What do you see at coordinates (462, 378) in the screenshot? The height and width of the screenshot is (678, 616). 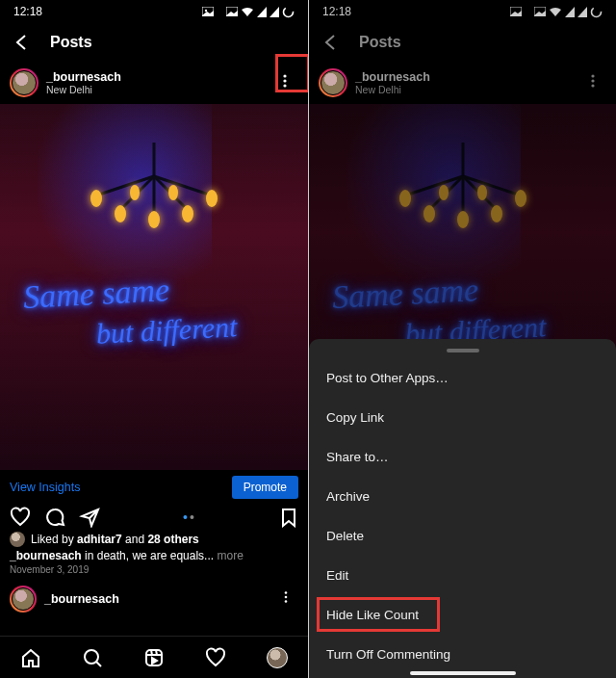 I see `sheet-item-post-other-apps: Post to Other Apps…` at bounding box center [462, 378].